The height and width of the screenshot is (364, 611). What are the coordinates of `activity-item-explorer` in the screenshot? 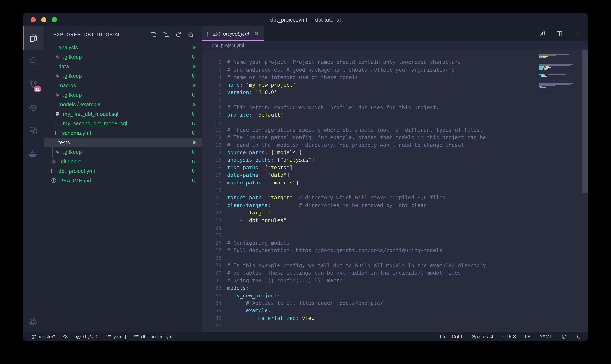 It's located at (33, 38).